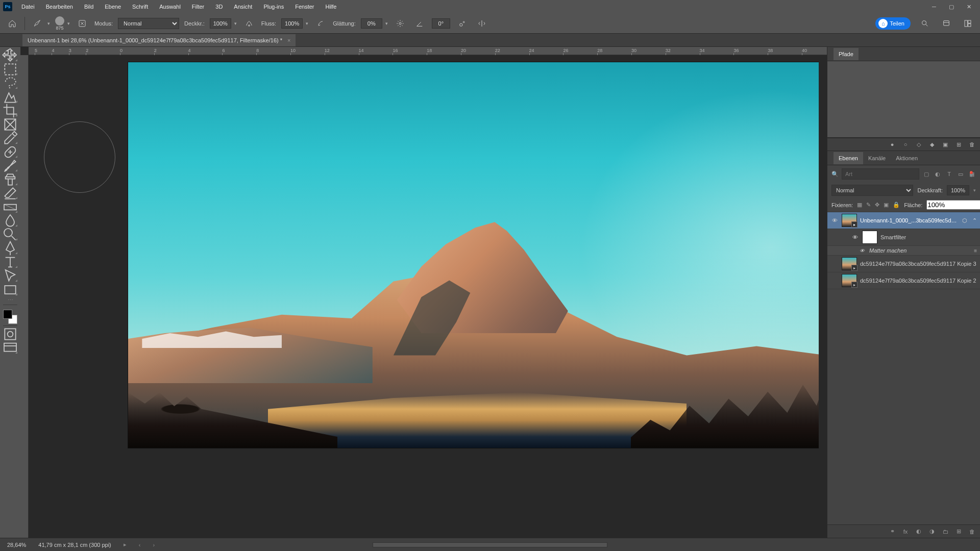  Describe the element at coordinates (10, 180) in the screenshot. I see `clone-stamp-tool` at that location.